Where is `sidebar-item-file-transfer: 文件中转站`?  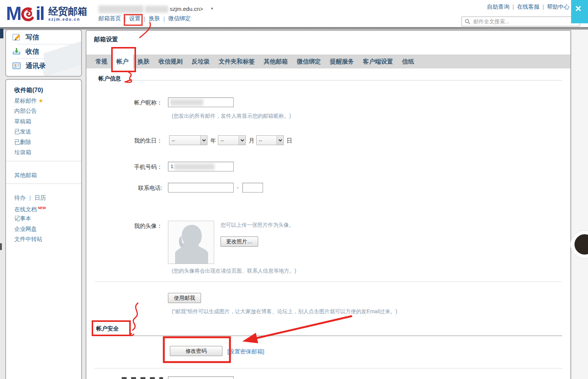 sidebar-item-file-transfer: 文件中转站 is located at coordinates (44, 239).